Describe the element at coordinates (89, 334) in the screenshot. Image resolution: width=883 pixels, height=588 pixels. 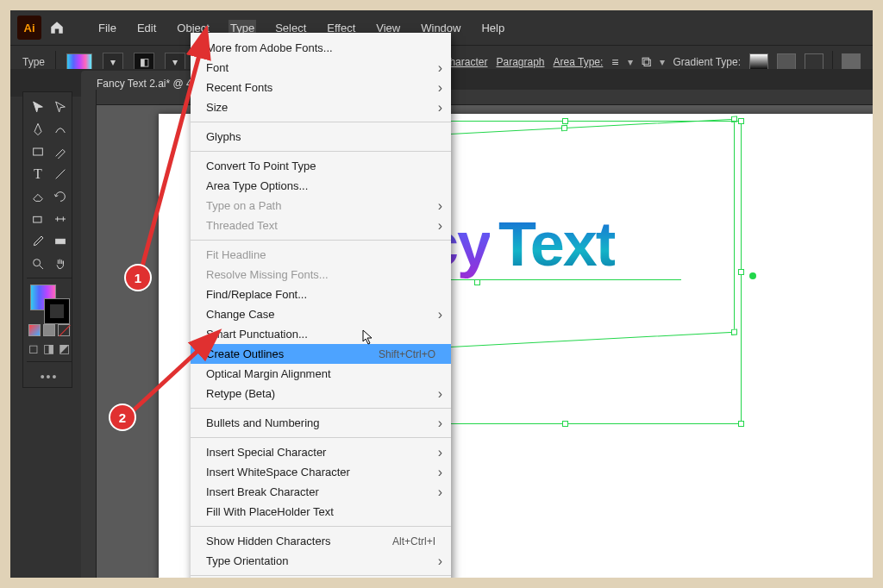
I see `ruler-vertical` at that location.